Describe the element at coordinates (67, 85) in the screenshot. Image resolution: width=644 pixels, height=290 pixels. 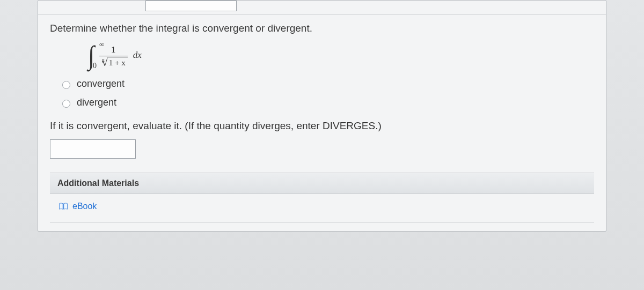
I see `radio-convergent` at that location.